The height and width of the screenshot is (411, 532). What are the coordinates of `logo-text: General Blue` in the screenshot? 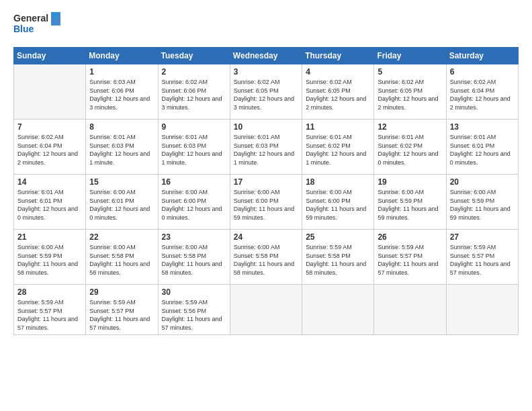 It's located at (44, 26).